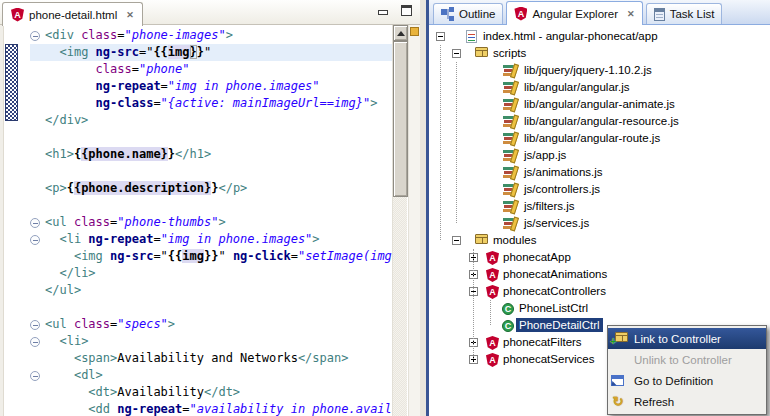 The height and width of the screenshot is (416, 770). I want to click on code-line: ng-class="{active: mainImageUrl==img}">, so click(196, 104).